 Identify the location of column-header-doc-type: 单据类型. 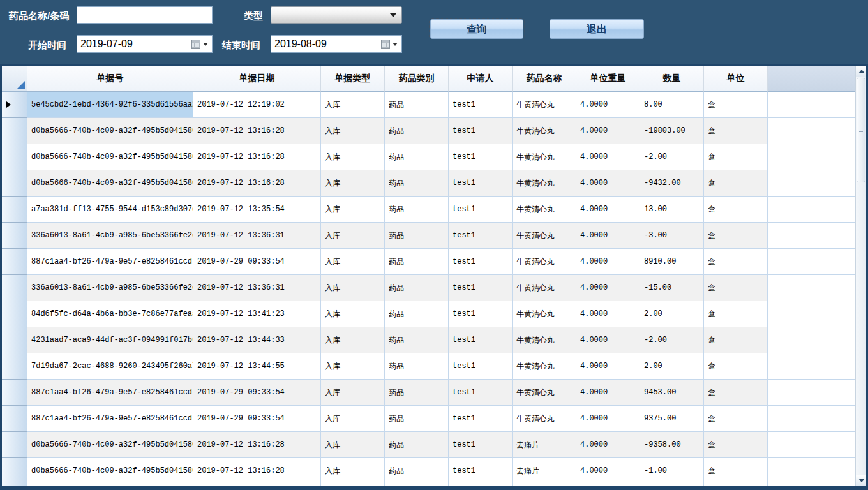
(353, 79).